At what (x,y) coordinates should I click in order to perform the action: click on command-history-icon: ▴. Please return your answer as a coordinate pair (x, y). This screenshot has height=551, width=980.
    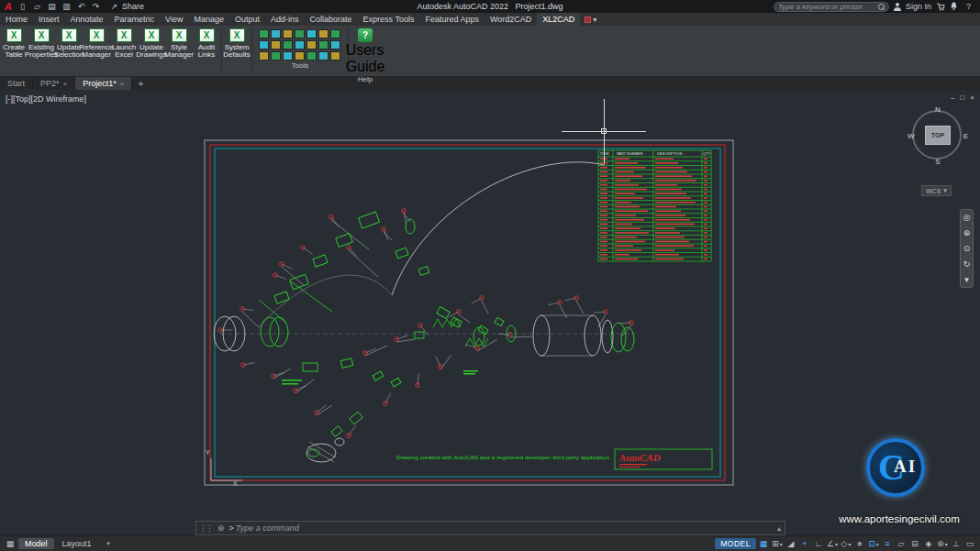
    Looking at the image, I should click on (779, 528).